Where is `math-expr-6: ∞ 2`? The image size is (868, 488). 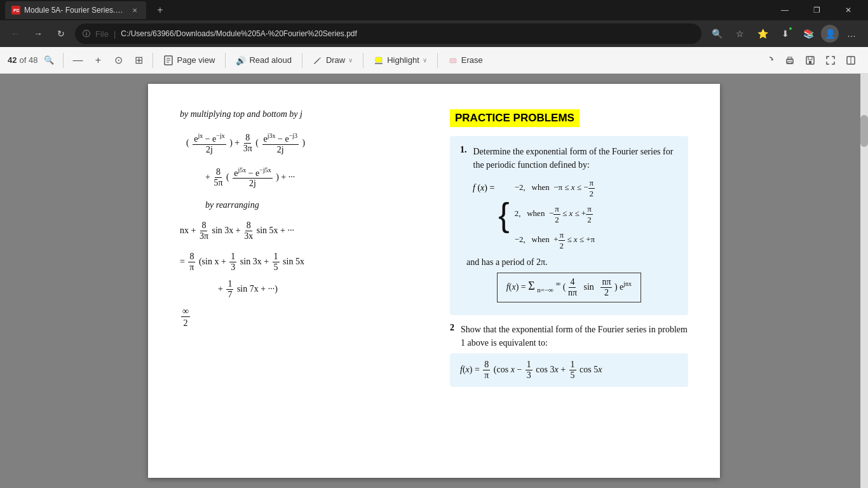
math-expr-6: ∞ 2 is located at coordinates (299, 318).